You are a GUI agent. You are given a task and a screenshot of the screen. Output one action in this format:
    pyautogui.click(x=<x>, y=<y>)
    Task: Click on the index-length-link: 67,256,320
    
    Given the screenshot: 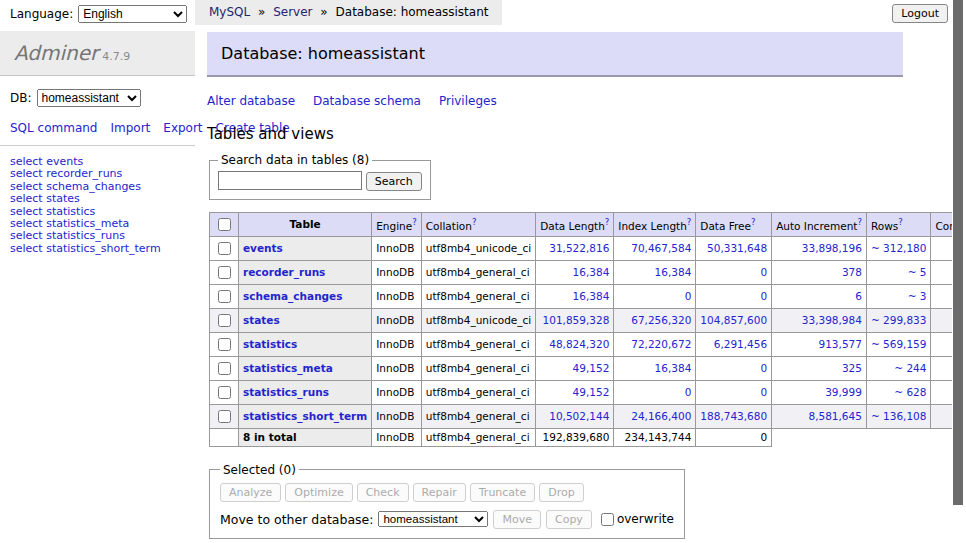 What is the action you would take?
    pyautogui.click(x=661, y=320)
    